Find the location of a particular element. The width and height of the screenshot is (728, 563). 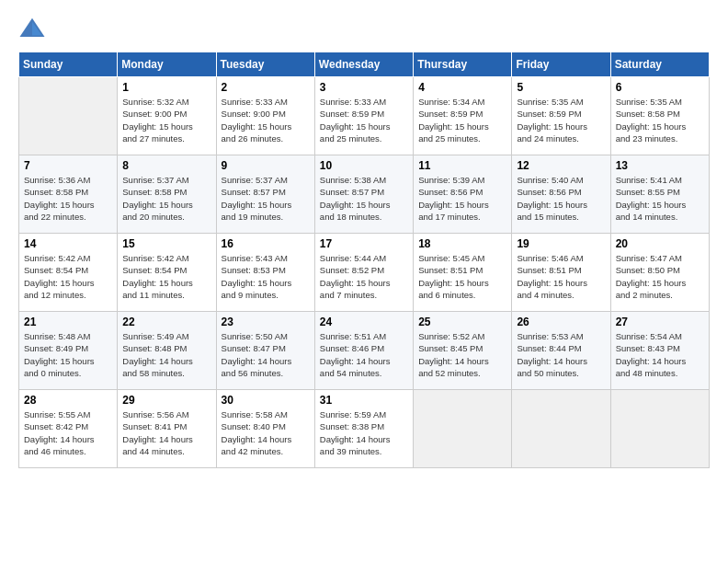

day-number: 10 is located at coordinates (364, 166).